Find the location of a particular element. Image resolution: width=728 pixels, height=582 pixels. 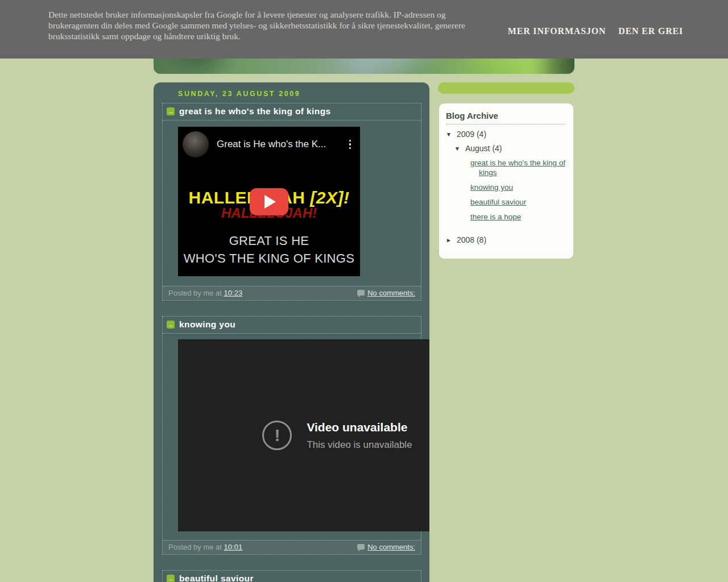

kebab-menu-icon is located at coordinates (350, 144).